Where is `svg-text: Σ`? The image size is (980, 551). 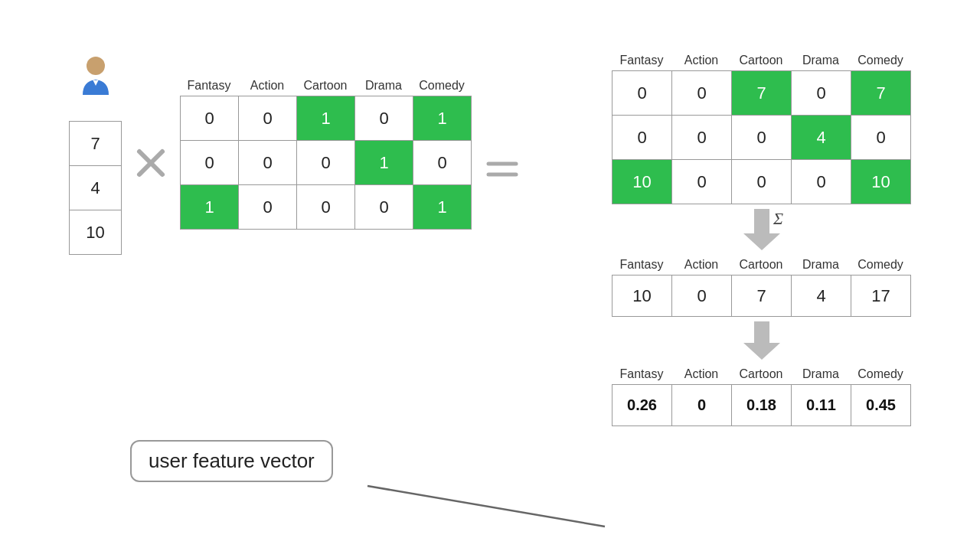 svg-text: Σ is located at coordinates (778, 219).